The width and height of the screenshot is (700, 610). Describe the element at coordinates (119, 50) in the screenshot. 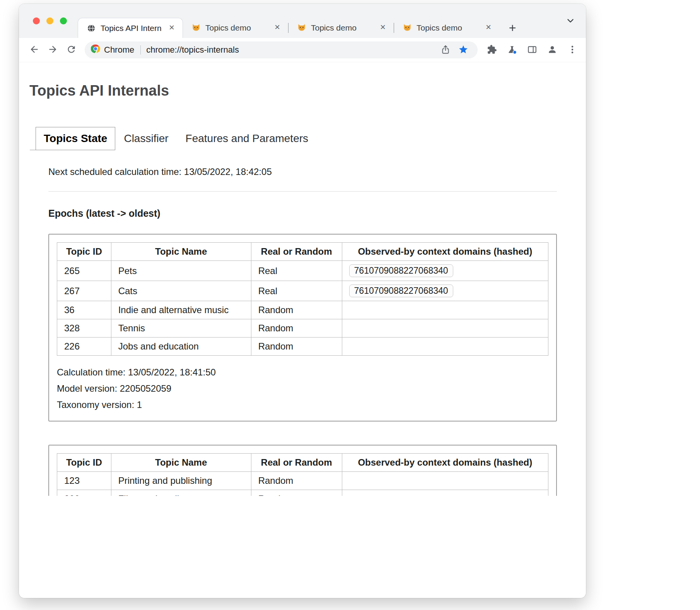

I see `site-chip-label: Chrome` at that location.